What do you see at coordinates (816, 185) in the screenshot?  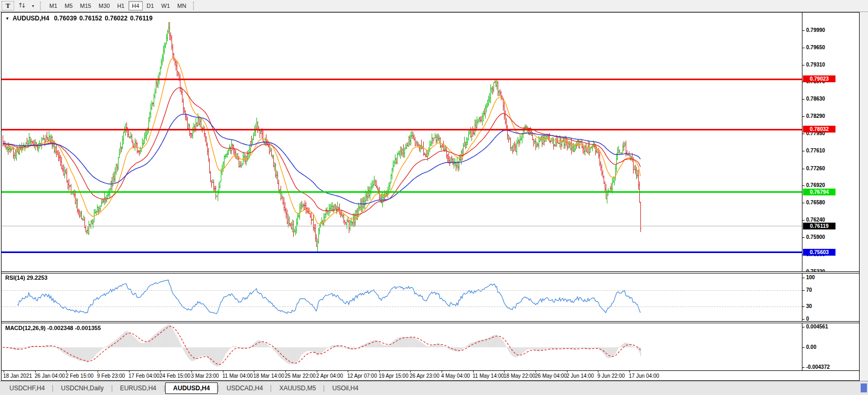 I see `price-tick-label: 0.76920` at bounding box center [816, 185].